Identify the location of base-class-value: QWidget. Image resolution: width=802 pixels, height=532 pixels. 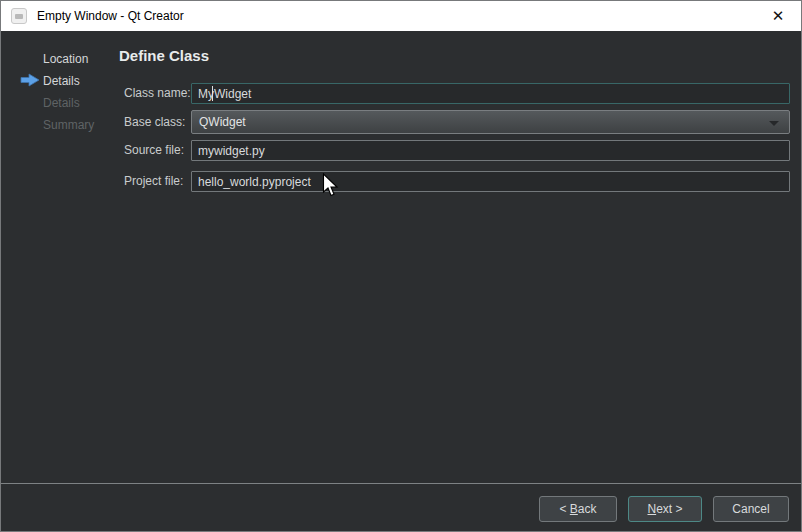
(222, 122).